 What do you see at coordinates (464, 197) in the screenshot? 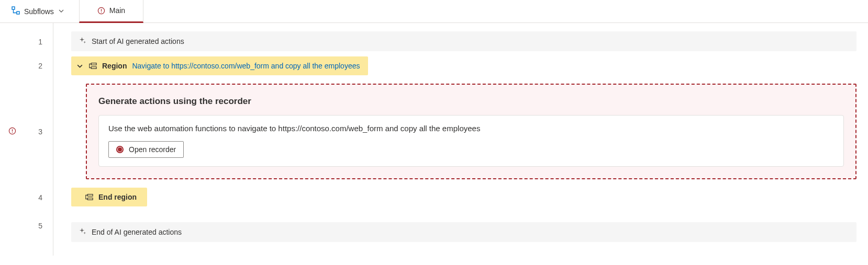
I see `action-row-end-region: End region` at bounding box center [464, 197].